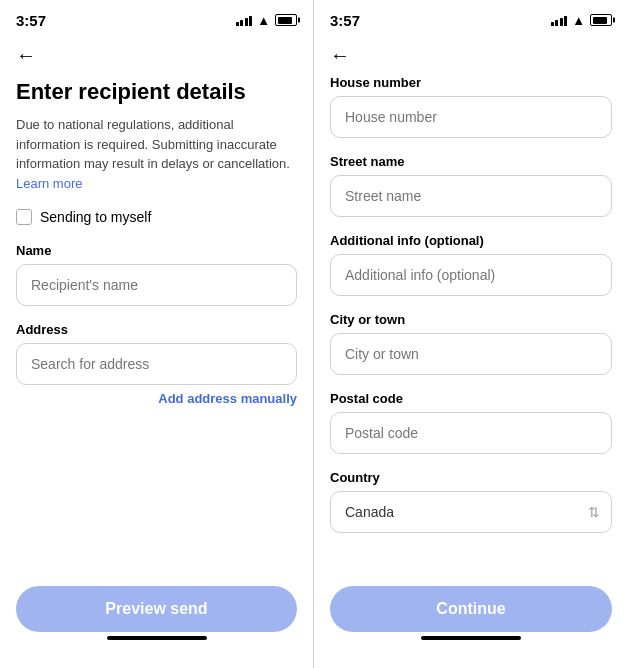 The height and width of the screenshot is (668, 628). What do you see at coordinates (156, 18) in the screenshot?
I see `status-bar-1: 3:57 ▲` at bounding box center [156, 18].